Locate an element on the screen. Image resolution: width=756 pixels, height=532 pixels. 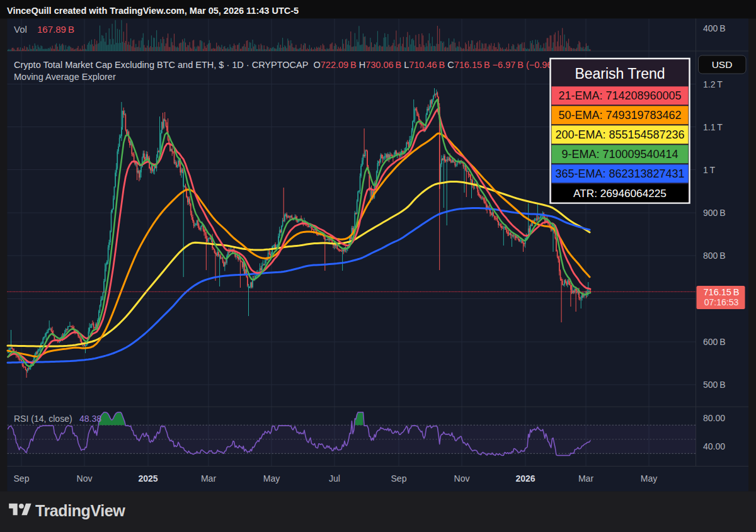
svg-text: 800 B is located at coordinates (714, 256).